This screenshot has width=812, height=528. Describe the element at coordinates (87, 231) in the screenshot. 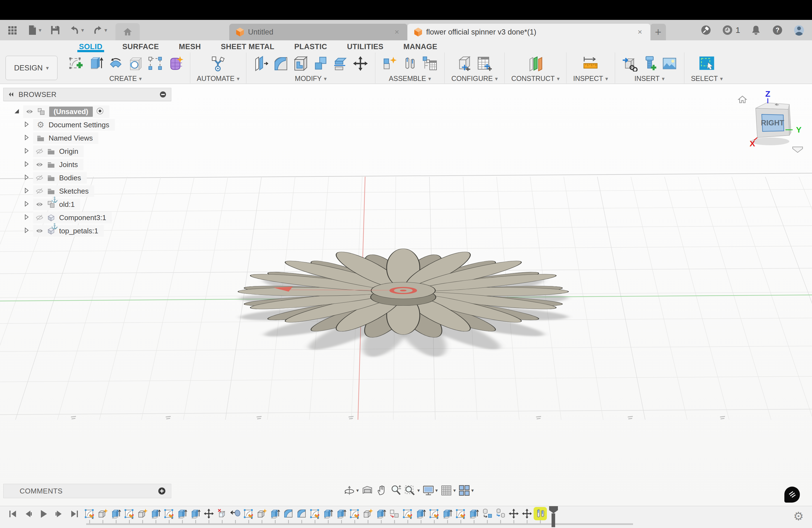

I see `browser-row-top-petals-1: ⚓top_petals:1` at that location.